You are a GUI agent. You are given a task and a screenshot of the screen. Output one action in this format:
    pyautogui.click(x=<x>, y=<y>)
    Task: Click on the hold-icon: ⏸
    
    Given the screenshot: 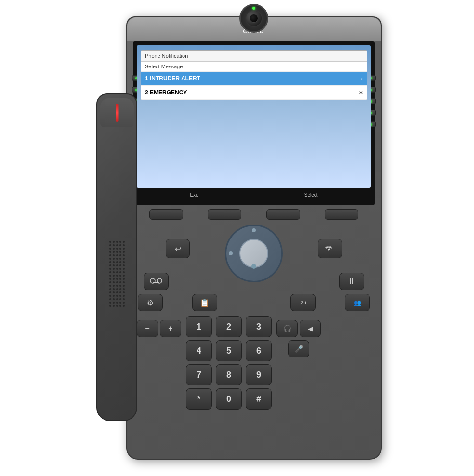 What is the action you would take?
    pyautogui.click(x=352, y=281)
    